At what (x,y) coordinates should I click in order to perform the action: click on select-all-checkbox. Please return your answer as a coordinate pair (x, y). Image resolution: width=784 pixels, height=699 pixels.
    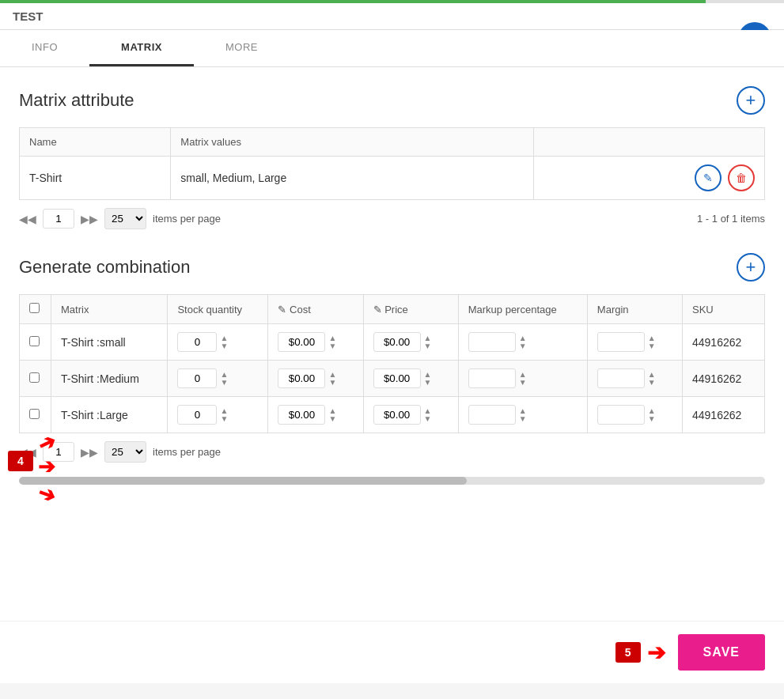
    Looking at the image, I should click on (35, 308).